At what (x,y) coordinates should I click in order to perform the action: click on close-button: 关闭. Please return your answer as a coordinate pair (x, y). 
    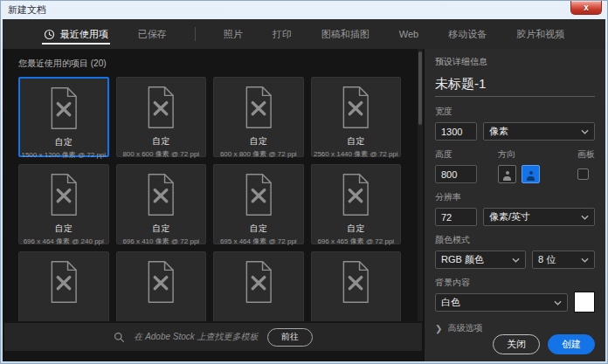
    Looking at the image, I should click on (516, 344).